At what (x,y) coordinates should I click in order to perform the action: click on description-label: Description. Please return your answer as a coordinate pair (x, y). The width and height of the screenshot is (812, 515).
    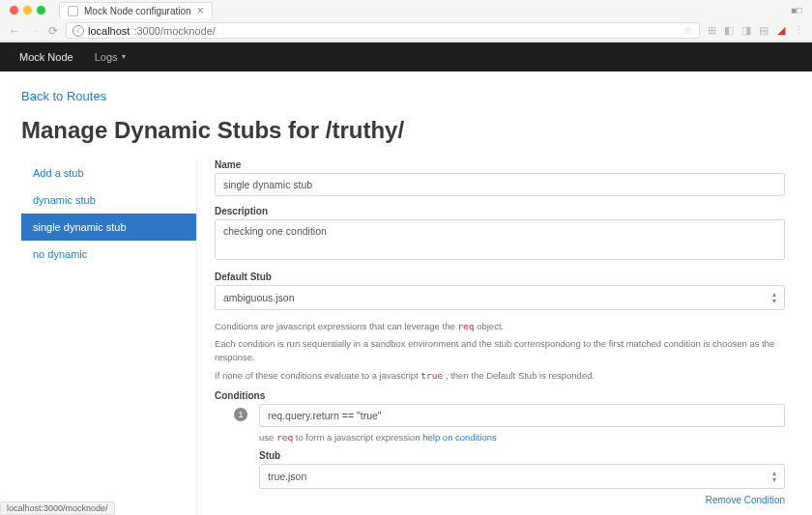
    Looking at the image, I should click on (500, 211).